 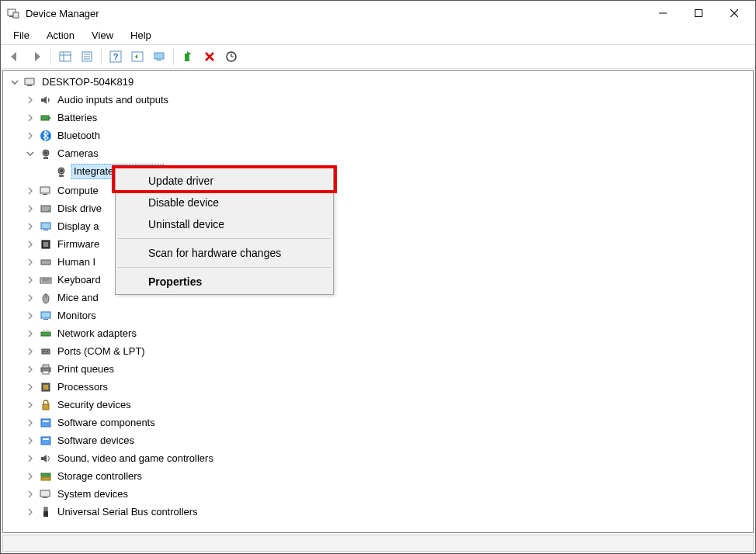 What do you see at coordinates (224, 253) in the screenshot?
I see `ctx-scan: Scan for hardware changes` at bounding box center [224, 253].